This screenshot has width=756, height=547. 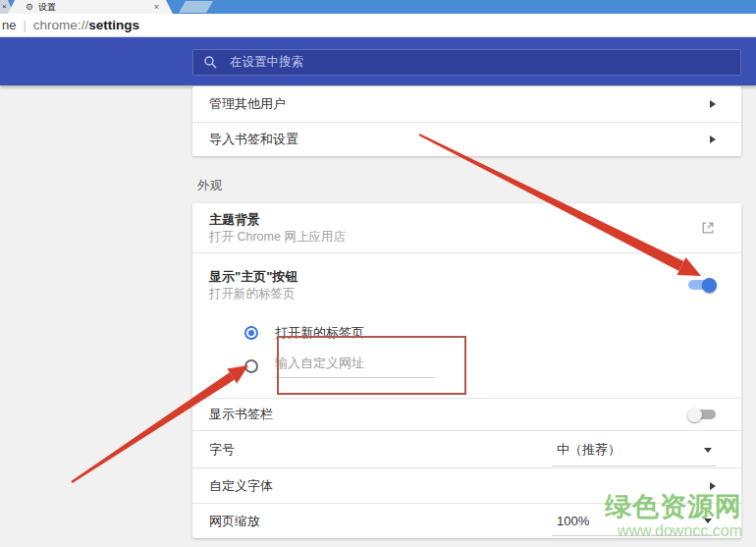 What do you see at coordinates (467, 285) in the screenshot?
I see `row-show-home-button: 显示"主页"按钮 打开新的标签页` at bounding box center [467, 285].